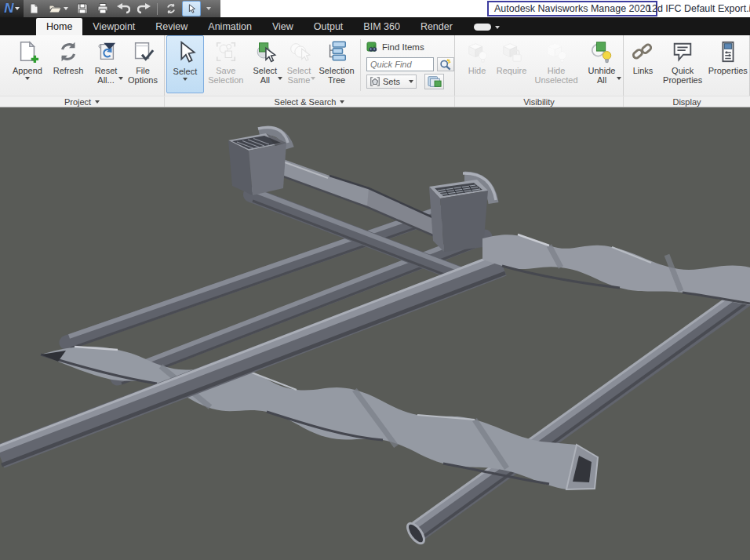  I want to click on sets-dropdown: Sets, so click(391, 82).